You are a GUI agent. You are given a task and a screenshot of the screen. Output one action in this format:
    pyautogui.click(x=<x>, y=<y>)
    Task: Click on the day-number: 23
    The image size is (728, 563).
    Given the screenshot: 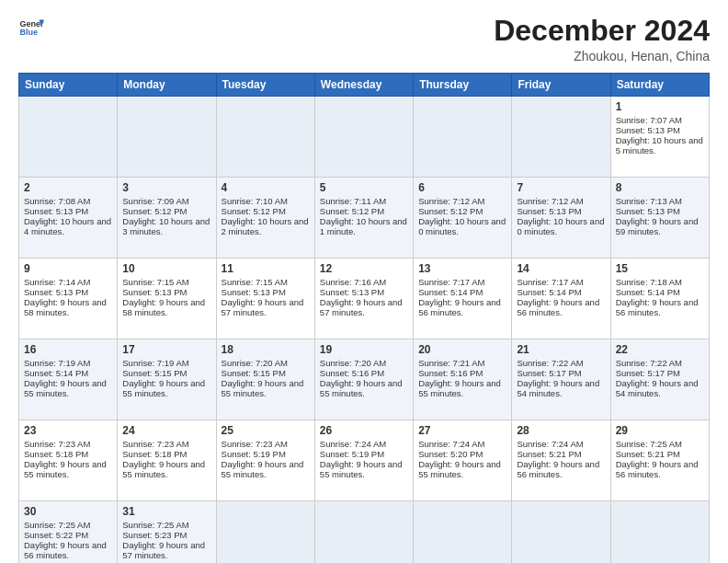 What is the action you would take?
    pyautogui.click(x=68, y=431)
    